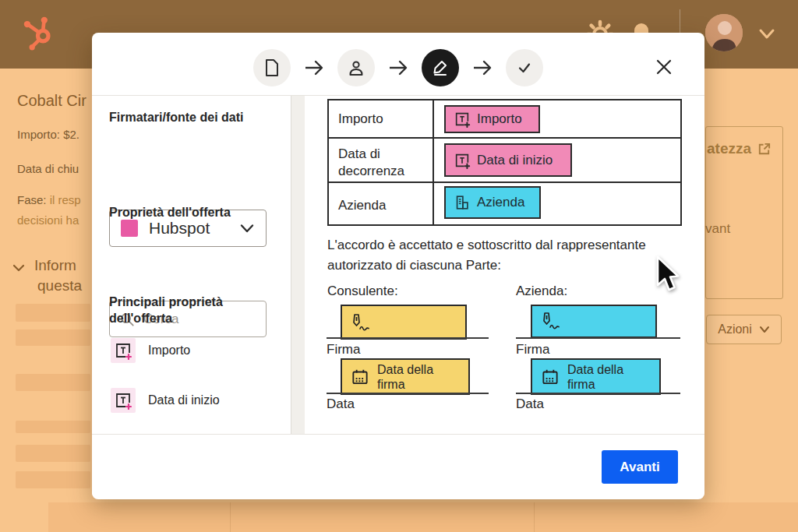  I want to click on date-field-azienda: Data della firma, so click(595, 377).